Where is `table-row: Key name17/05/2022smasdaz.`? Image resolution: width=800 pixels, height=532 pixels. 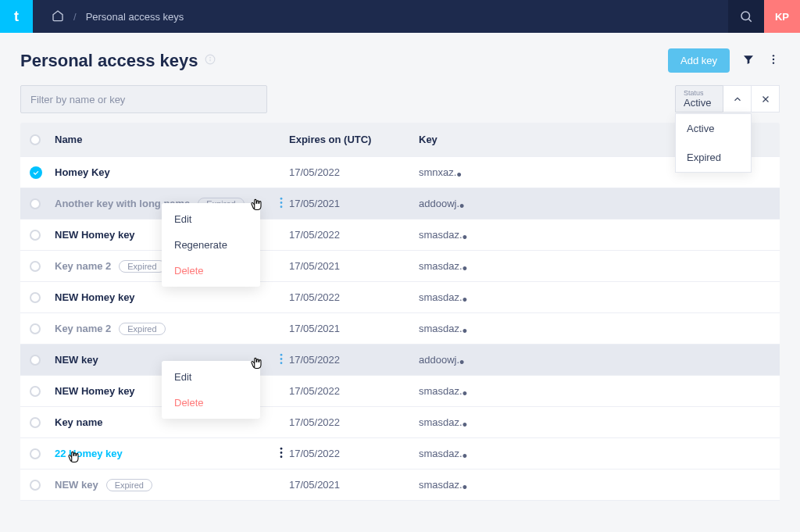
table-row: Key name17/05/2022smasdaz. is located at coordinates (400, 423).